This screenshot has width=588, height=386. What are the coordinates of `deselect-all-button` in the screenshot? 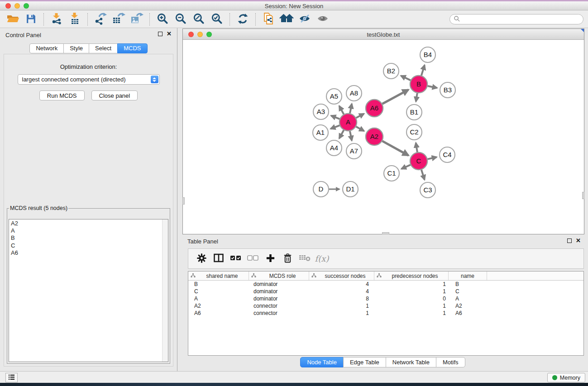 It's located at (253, 259).